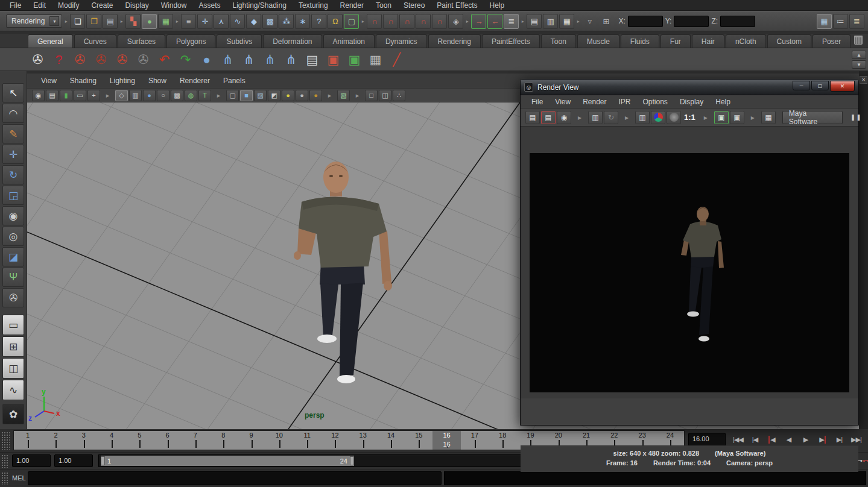  Describe the element at coordinates (139, 440) in the screenshot. I see `frame-cell: 55` at that location.